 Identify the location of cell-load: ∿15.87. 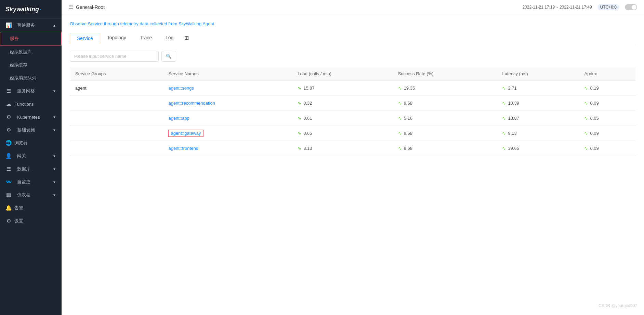
(342, 88).